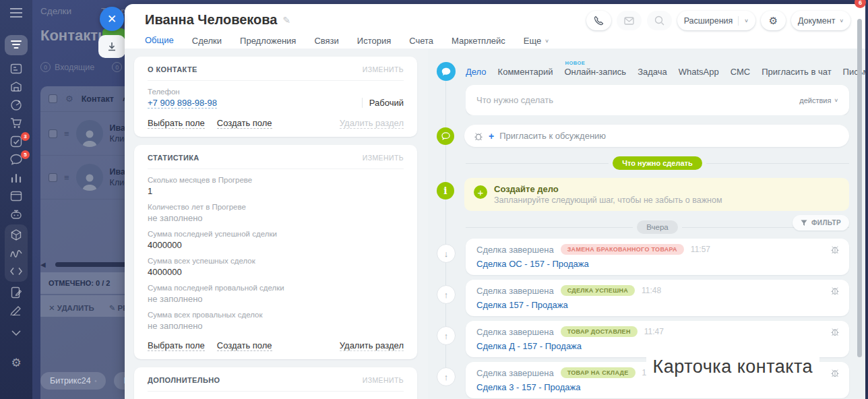  I want to click on stage-badge: СДЕЛКА УСПЕШНА, so click(598, 290).